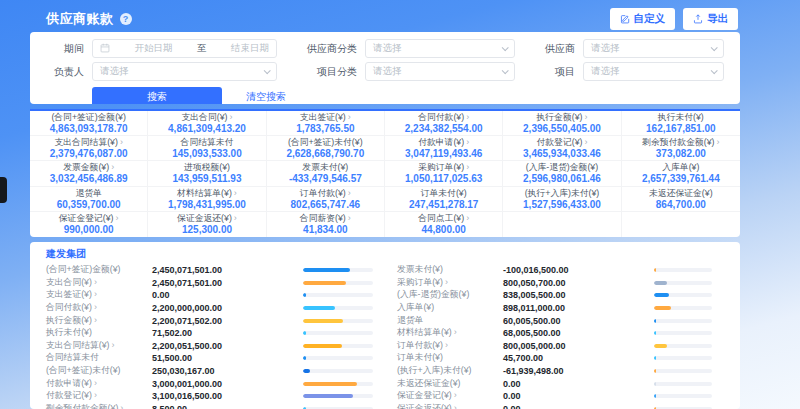 The height and width of the screenshot is (409, 800). I want to click on clear-search-link: 清空搜索, so click(266, 97).